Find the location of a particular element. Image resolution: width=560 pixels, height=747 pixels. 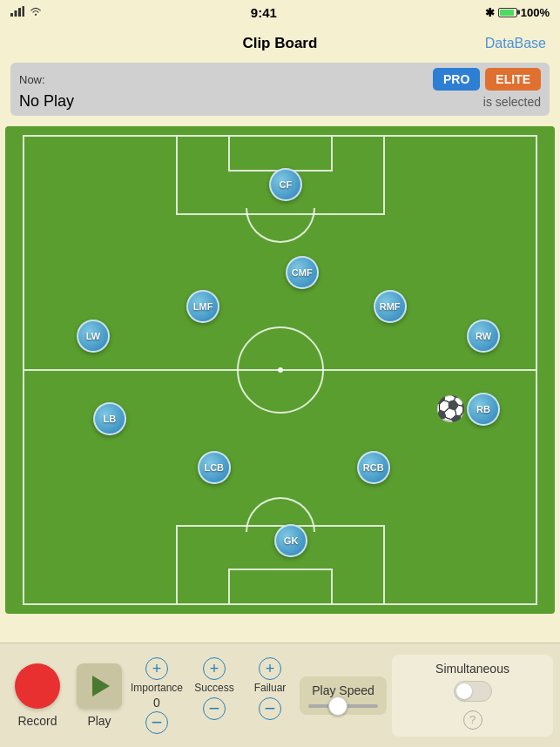

importance-label: Importance is located at coordinates (157, 688).